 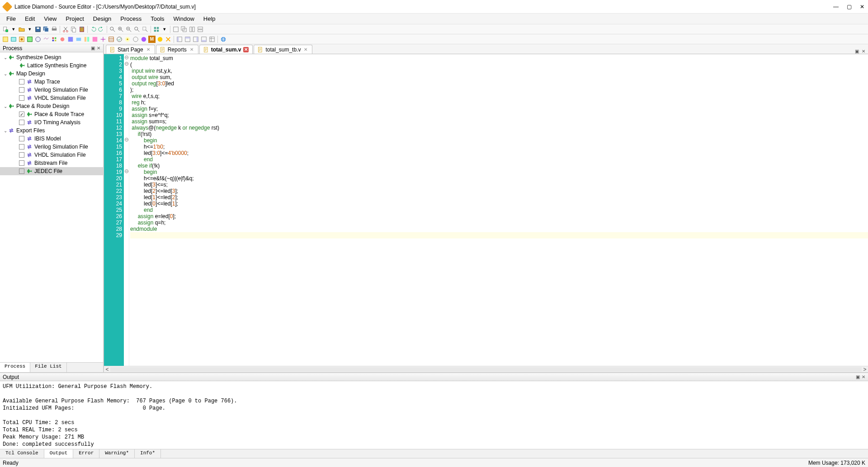 What do you see at coordinates (130, 49) in the screenshot?
I see `editor-tab: Start Page✕` at bounding box center [130, 49].